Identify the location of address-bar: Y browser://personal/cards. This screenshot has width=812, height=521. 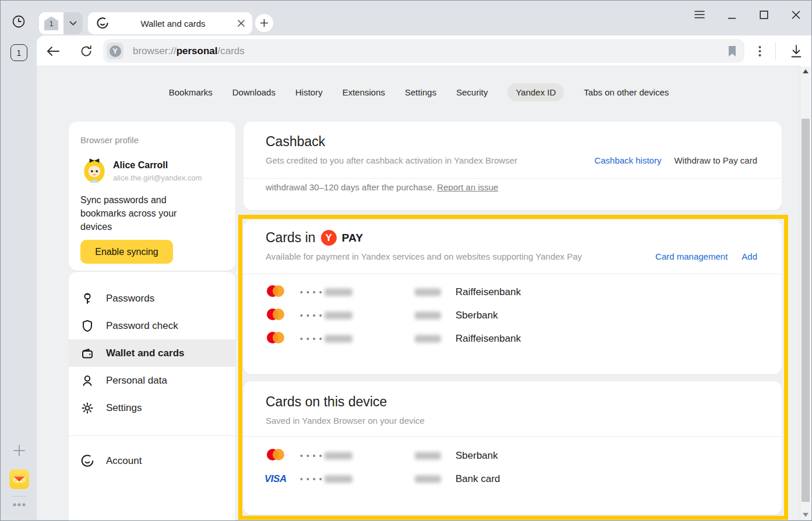
(424, 51).